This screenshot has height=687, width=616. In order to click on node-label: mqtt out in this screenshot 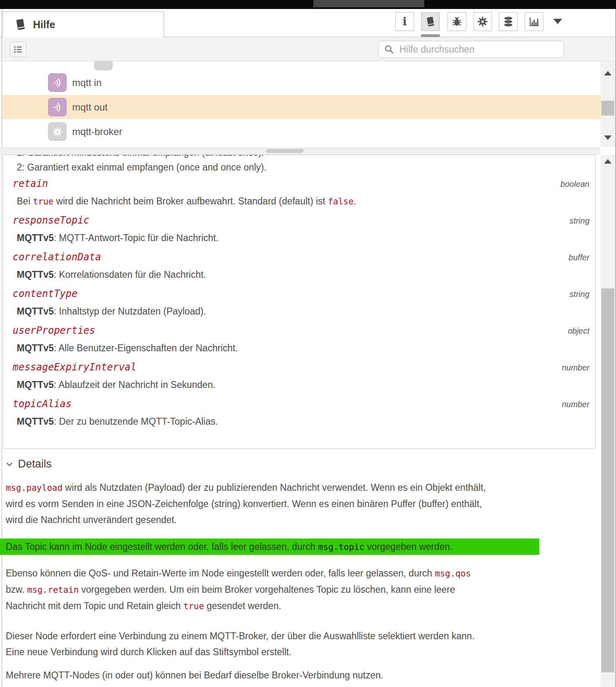, I will do `click(90, 107)`.